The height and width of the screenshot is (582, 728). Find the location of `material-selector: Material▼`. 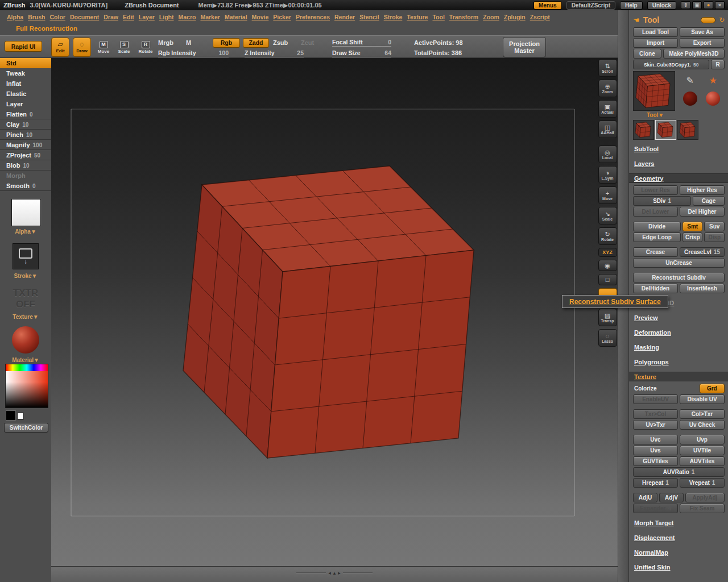

material-selector: Material▼ is located at coordinates (26, 360).